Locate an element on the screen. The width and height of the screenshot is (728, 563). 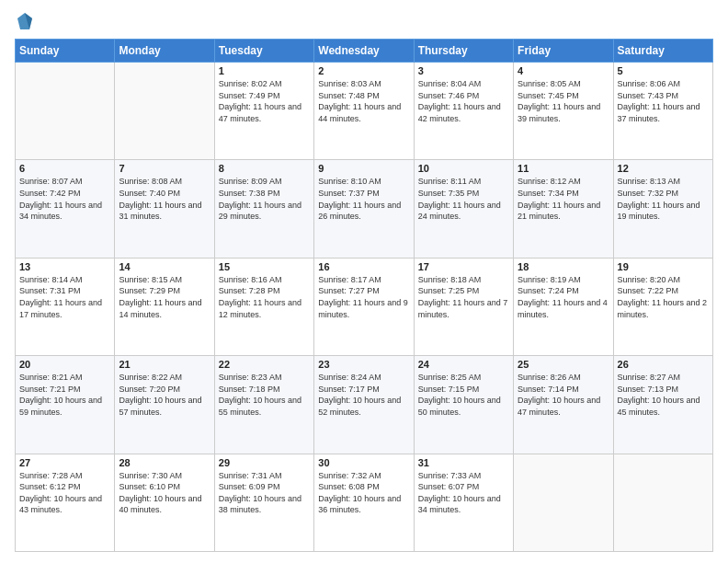
day-number: 22 is located at coordinates (265, 364).